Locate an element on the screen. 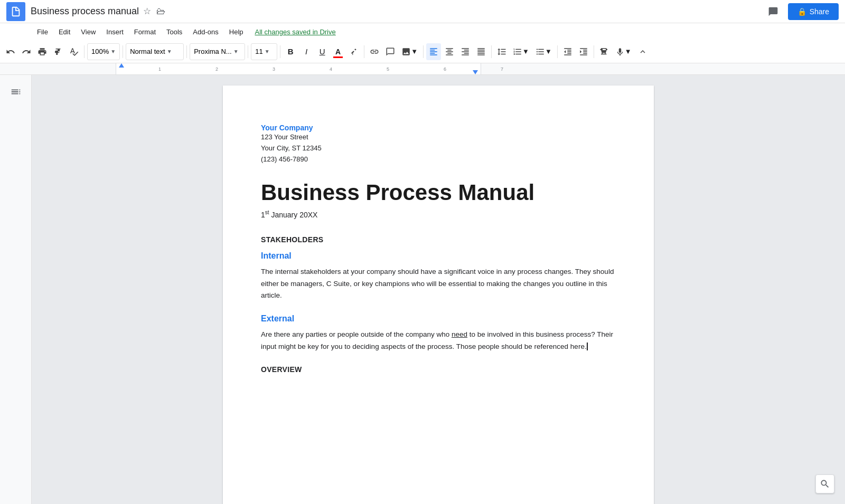 The width and height of the screenshot is (845, 504). highlight-button is located at coordinates (354, 52).